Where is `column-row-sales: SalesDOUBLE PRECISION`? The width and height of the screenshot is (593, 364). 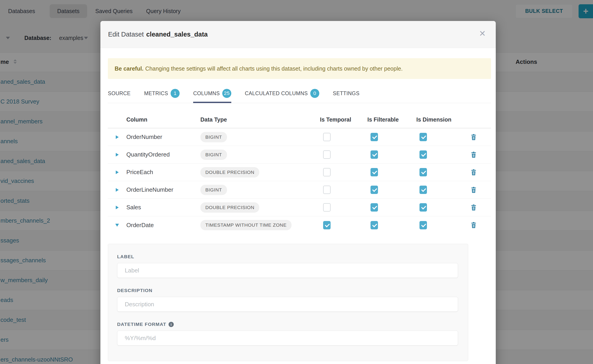 column-row-sales: SalesDOUBLE PRECISION is located at coordinates (300, 208).